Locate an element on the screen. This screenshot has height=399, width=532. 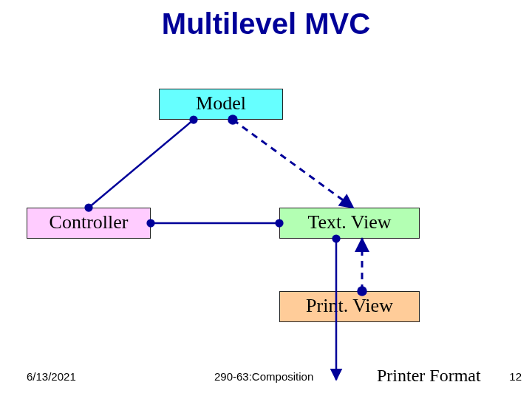
printer-format-label: Printer Format is located at coordinates (429, 375).